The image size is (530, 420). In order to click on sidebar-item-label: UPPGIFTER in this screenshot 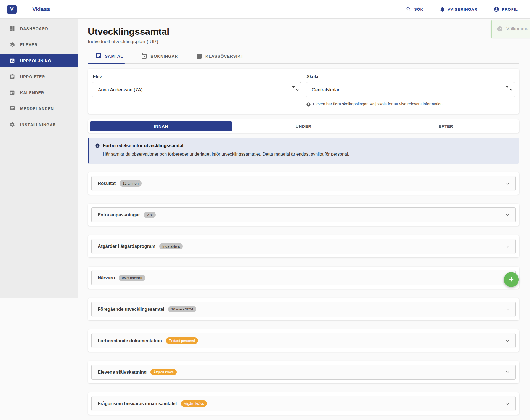, I will do `click(33, 77)`.